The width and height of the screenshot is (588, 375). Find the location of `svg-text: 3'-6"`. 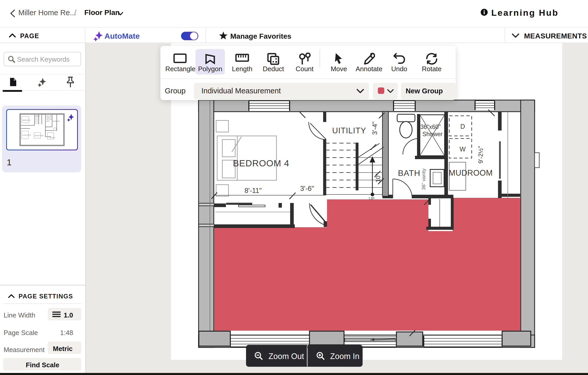

svg-text: 3'-6" is located at coordinates (307, 189).